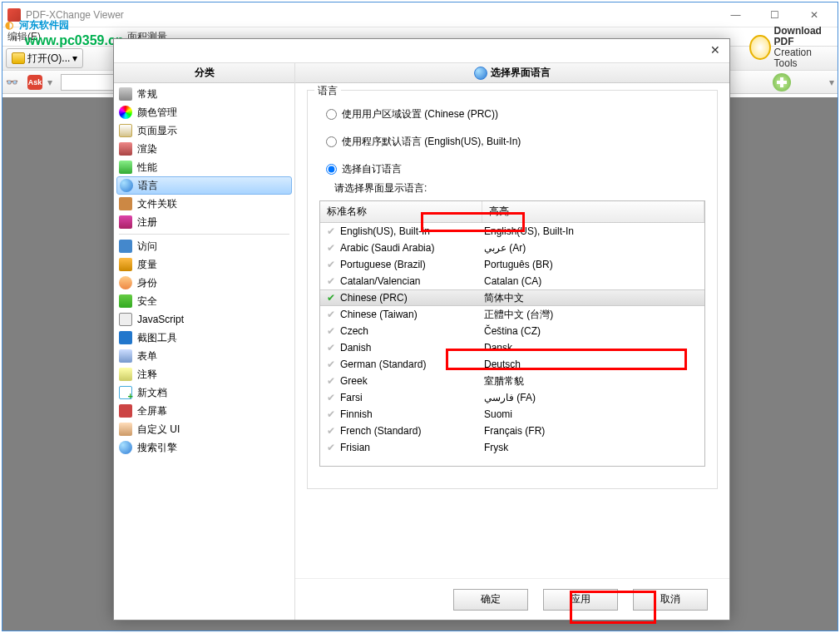  What do you see at coordinates (331, 170) in the screenshot?
I see `radio-input-custom` at bounding box center [331, 170].